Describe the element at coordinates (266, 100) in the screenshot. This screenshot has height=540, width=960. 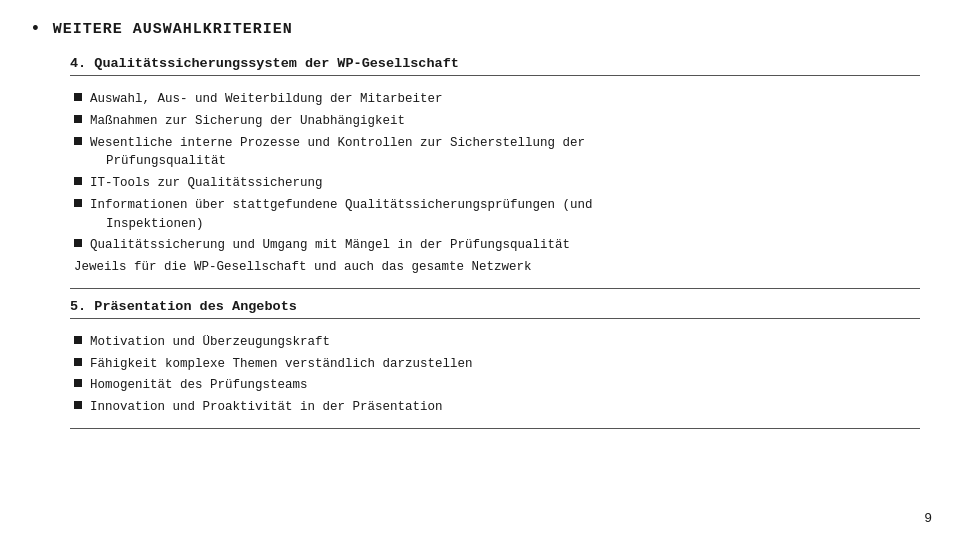
I see `bullet-text: Auswahl, Aus- und Weiterbildung der Mita…` at that location.